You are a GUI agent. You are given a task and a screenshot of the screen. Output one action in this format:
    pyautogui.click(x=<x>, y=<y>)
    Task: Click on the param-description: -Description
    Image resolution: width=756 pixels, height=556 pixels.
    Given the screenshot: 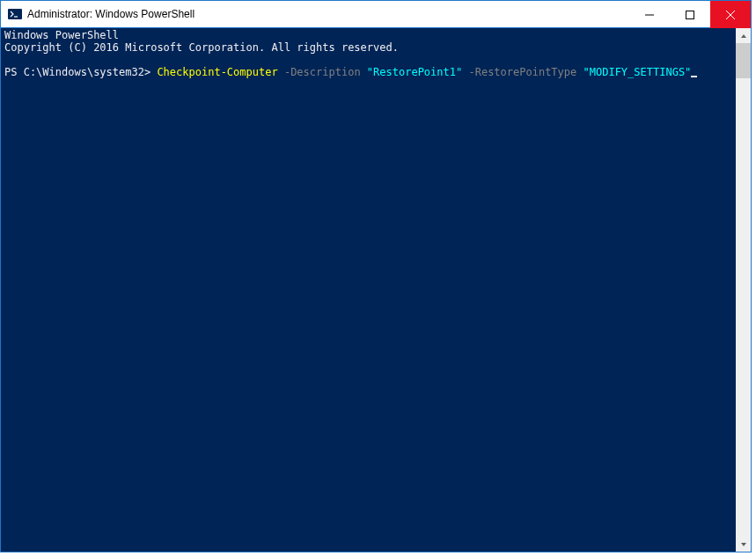 What is the action you would take?
    pyautogui.click(x=322, y=72)
    